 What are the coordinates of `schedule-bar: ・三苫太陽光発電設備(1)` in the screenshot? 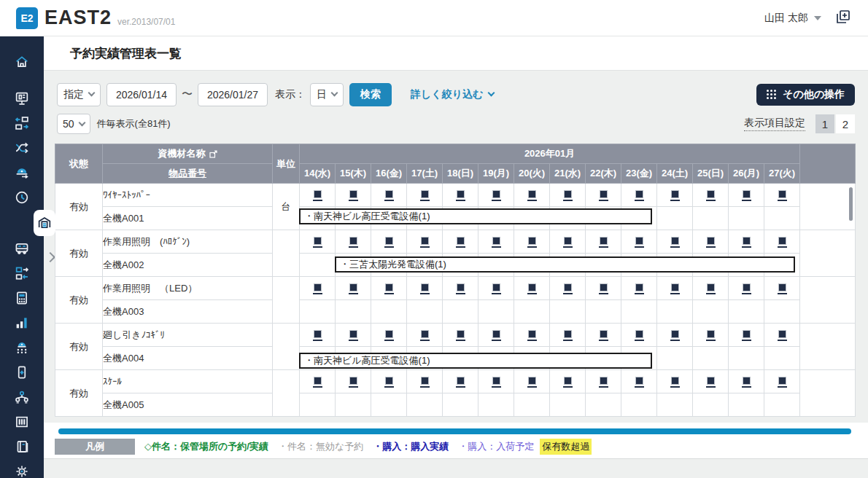 It's located at (565, 265).